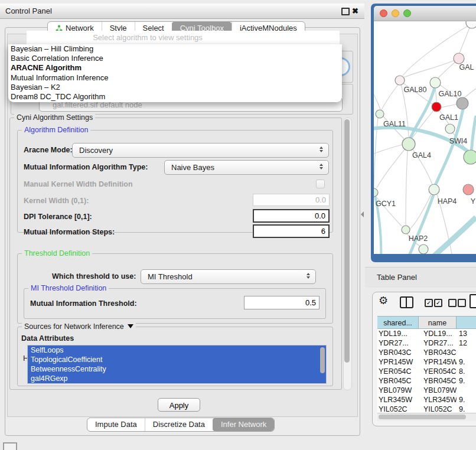 This screenshot has height=450, width=476. What do you see at coordinates (177, 369) in the screenshot?
I see `attribute-item-betweennesscentrality: BetweennessCentrality` at bounding box center [177, 369].